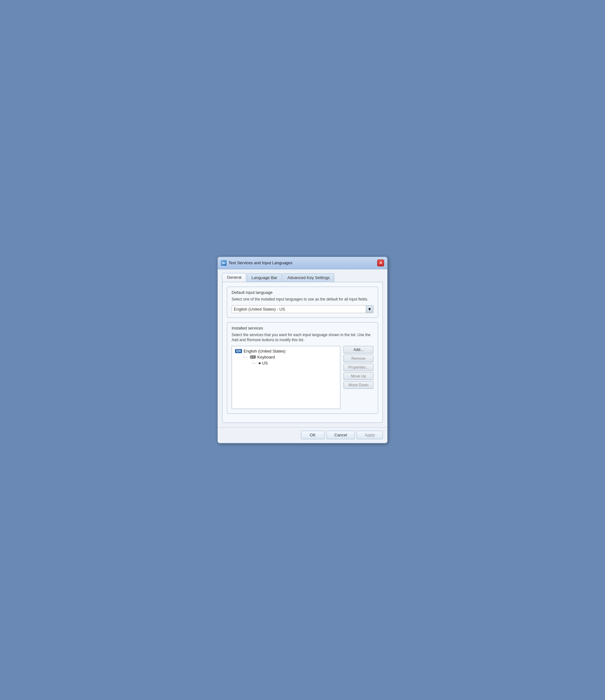  What do you see at coordinates (341, 435) in the screenshot?
I see `cancel-button: Cancel` at bounding box center [341, 435].